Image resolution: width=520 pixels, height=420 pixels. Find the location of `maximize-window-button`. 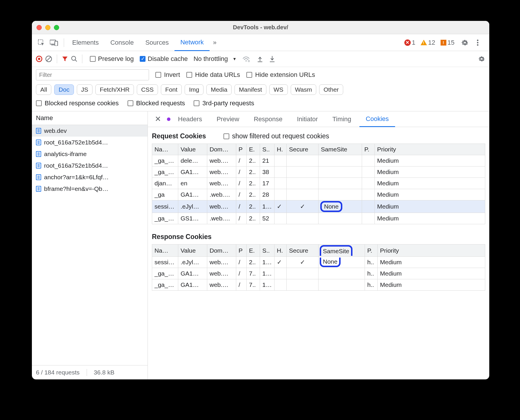

maximize-window-button is located at coordinates (57, 28).